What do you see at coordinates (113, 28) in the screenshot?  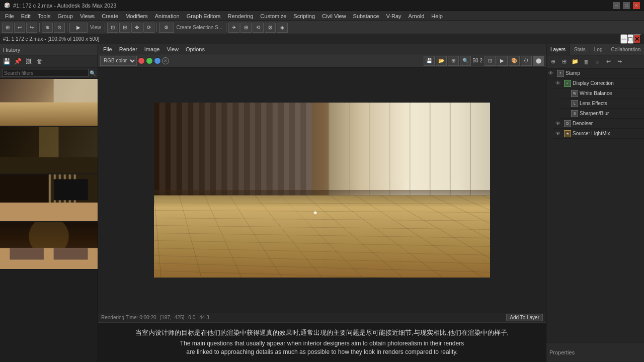 I see `toolbar-btn-7: ⊡` at bounding box center [113, 28].